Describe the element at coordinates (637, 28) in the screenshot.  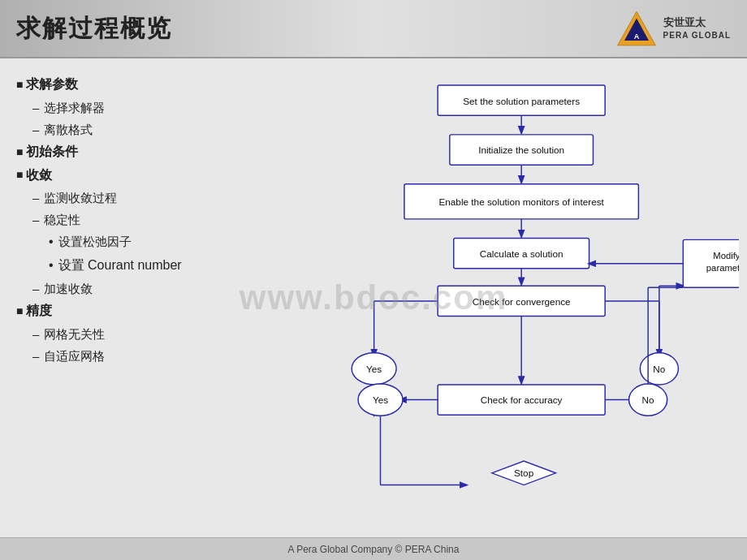
I see `logo-icon: A` at that location.